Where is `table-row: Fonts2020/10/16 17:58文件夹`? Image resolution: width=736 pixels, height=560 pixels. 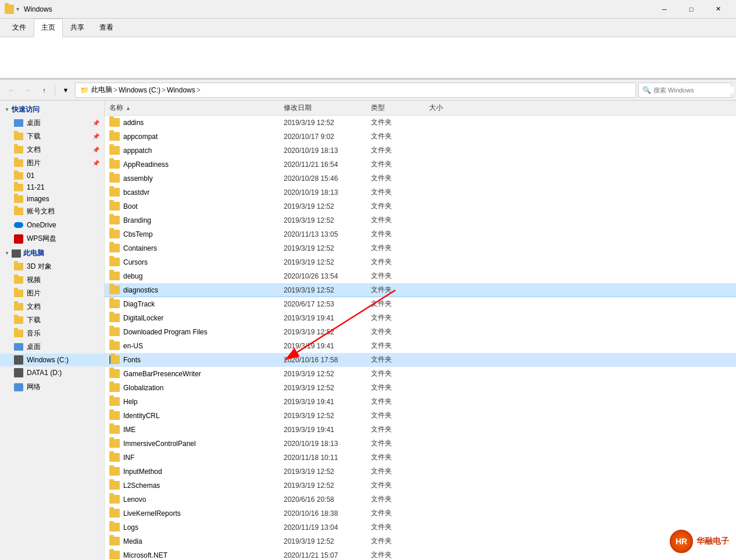 table-row: Fonts2020/10/16 17:58文件夹 is located at coordinates (420, 360).